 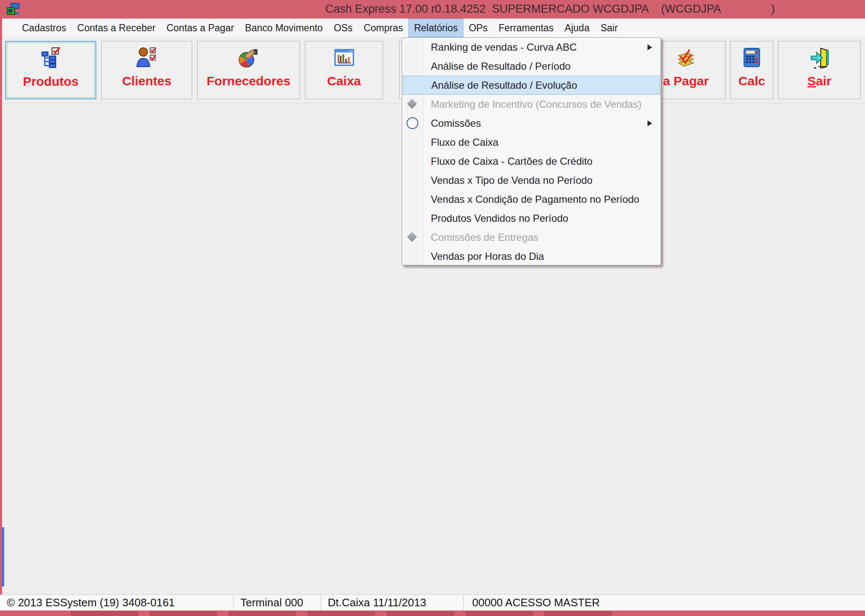 What do you see at coordinates (384, 28) in the screenshot?
I see `menubar-item: Compras` at bounding box center [384, 28].